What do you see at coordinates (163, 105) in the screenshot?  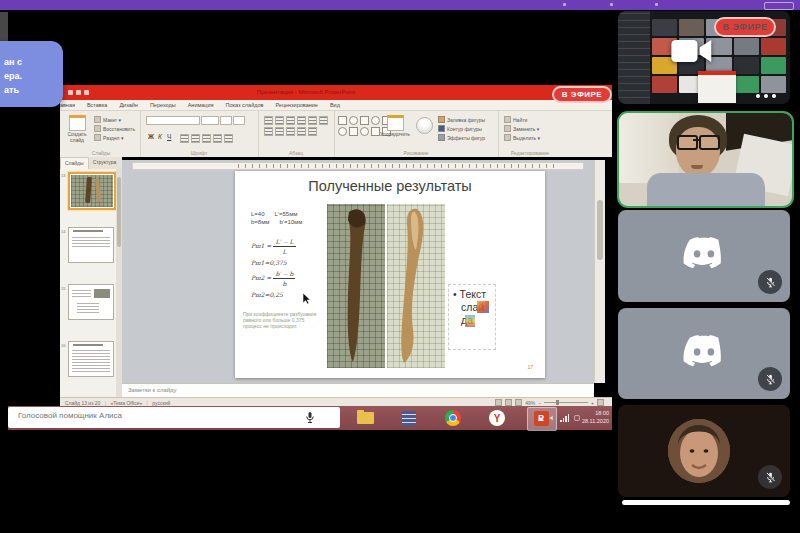 I see `tab-transitions: Переходы` at bounding box center [163, 105].